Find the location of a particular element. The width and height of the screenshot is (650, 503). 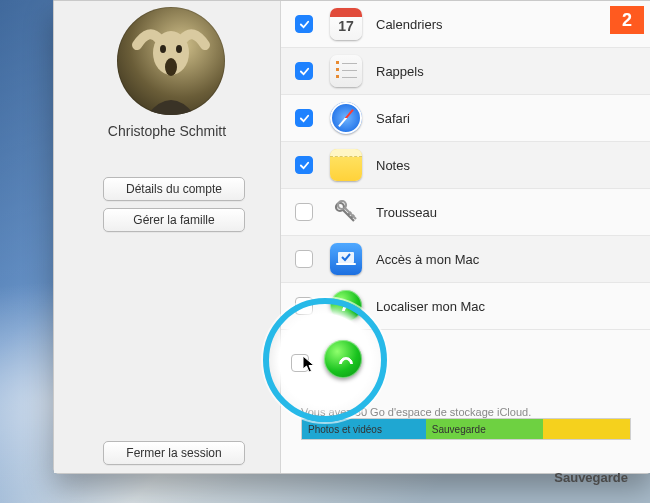

reminders-icon is located at coordinates (346, 71).